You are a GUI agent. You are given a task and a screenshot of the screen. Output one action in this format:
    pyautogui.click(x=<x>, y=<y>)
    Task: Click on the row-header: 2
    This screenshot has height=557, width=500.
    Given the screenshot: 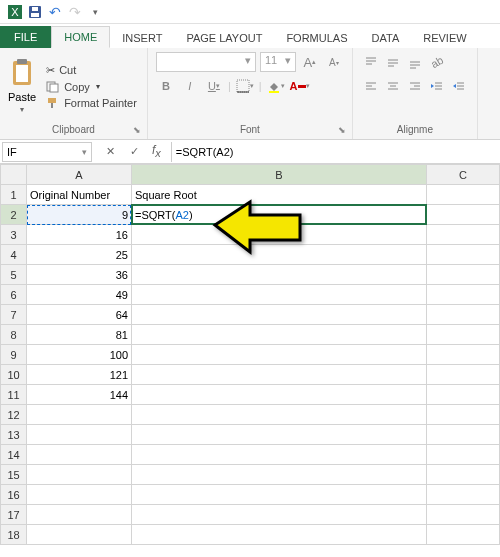 What is the action you would take?
    pyautogui.click(x=14, y=215)
    